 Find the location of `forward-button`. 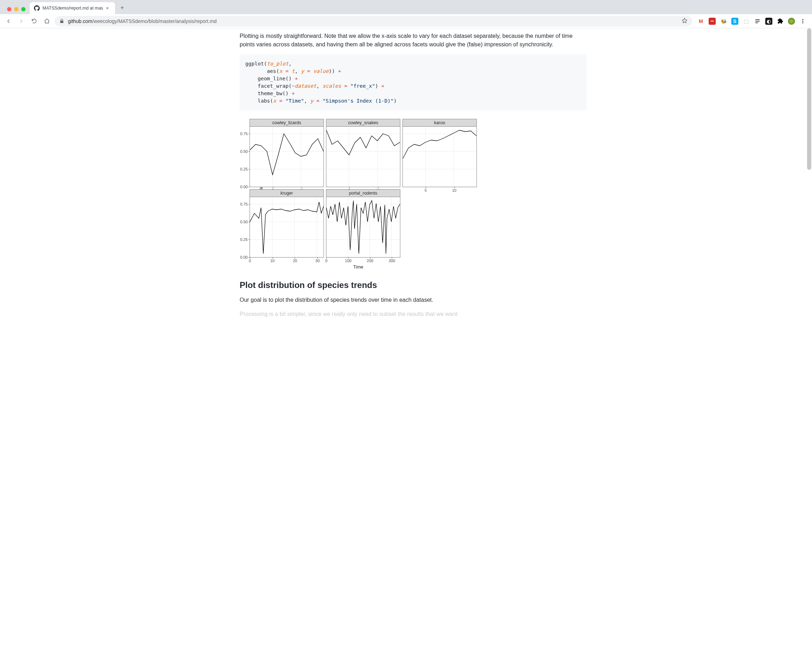

forward-button is located at coordinates (21, 21).